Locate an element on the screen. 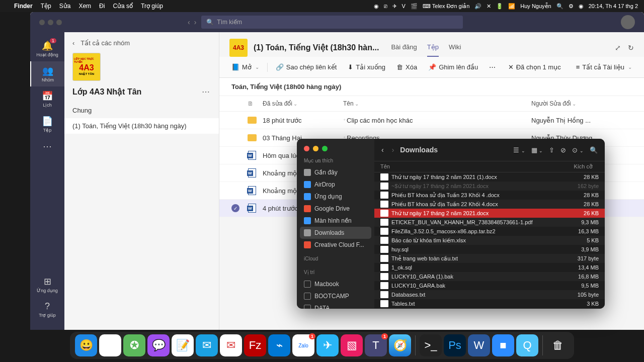 This screenshot has width=644, height=362. dock-item: ✈ is located at coordinates (328, 345).